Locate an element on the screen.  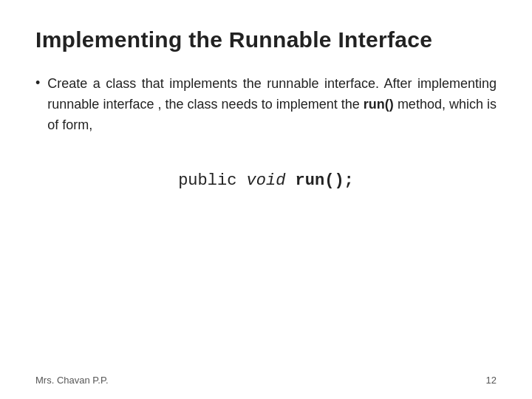
code-run: run(); is located at coordinates (325, 180).